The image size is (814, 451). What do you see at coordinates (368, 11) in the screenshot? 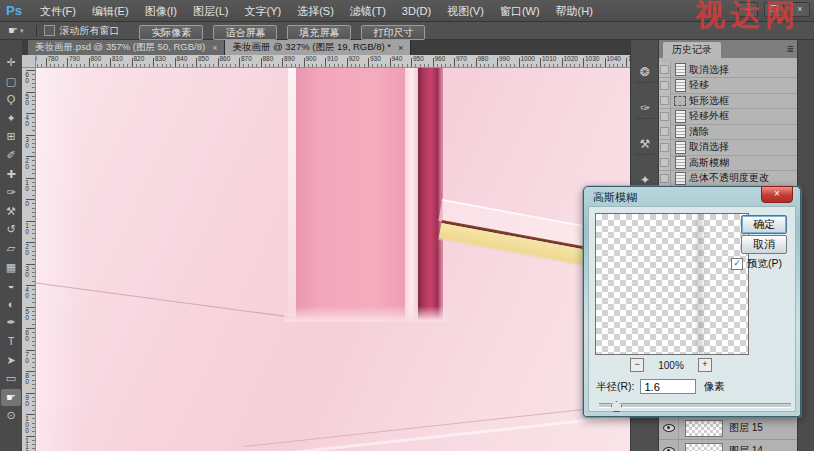
I see `menu-item: 滤镜(T)` at bounding box center [368, 11].